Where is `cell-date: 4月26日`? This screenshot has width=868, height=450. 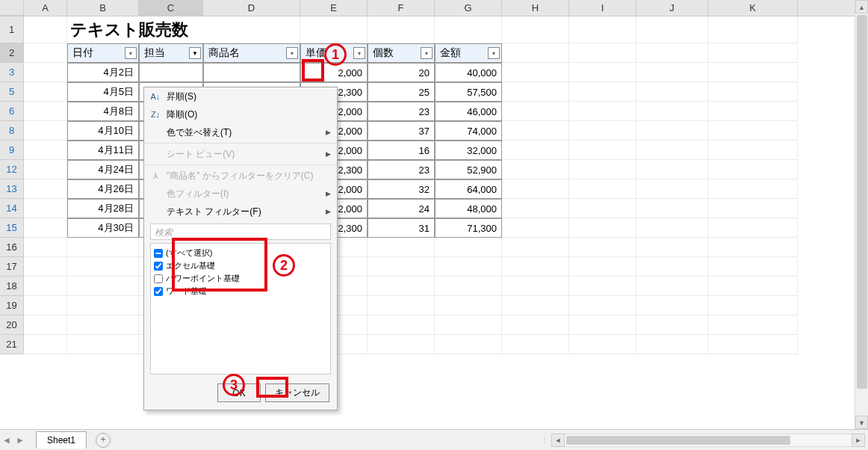
cell-date: 4月26日 is located at coordinates (103, 189).